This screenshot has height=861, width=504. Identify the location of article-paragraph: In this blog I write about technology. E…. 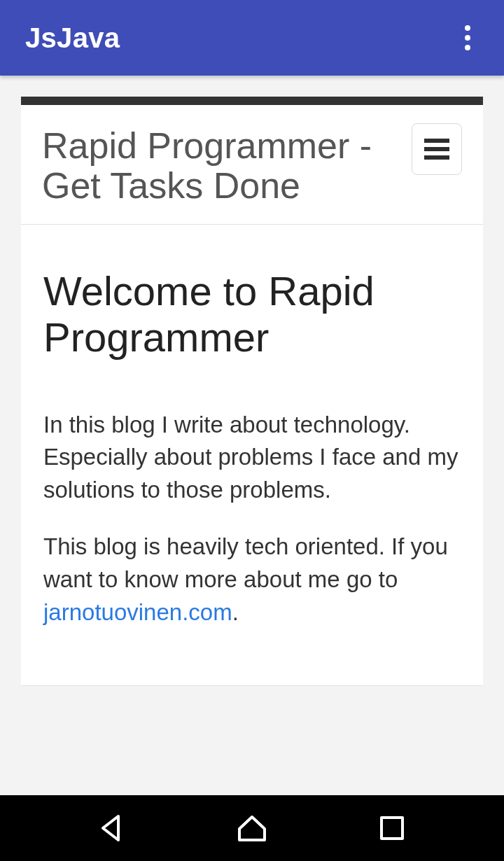
(252, 458).